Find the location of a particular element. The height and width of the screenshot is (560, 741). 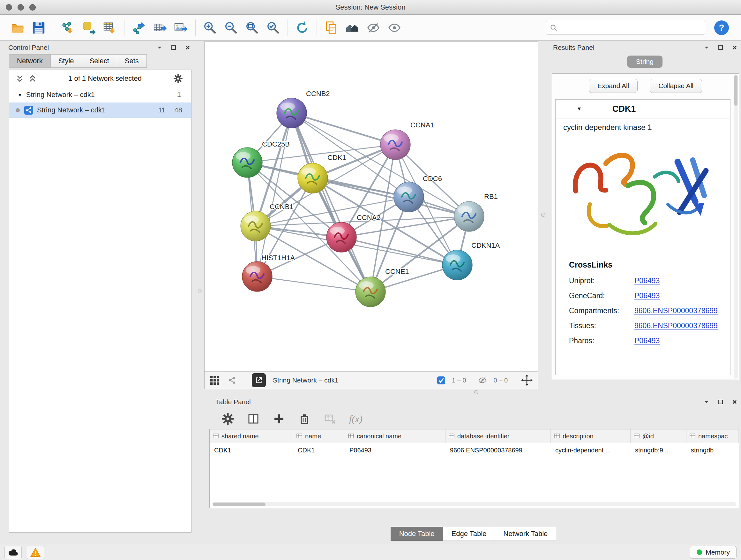

column-header-name: name is located at coordinates (319, 436).